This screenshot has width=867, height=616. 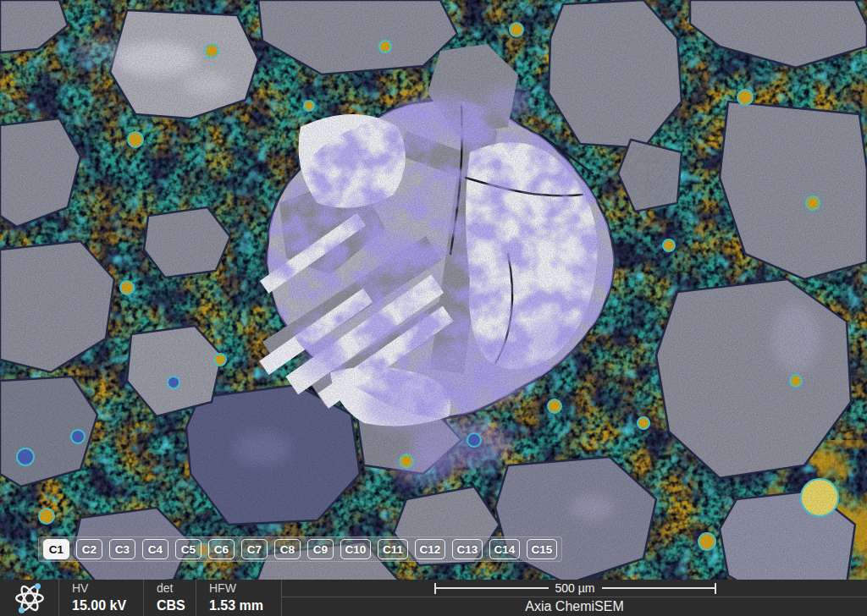 I want to click on detector-field: det CBS, so click(x=170, y=597).